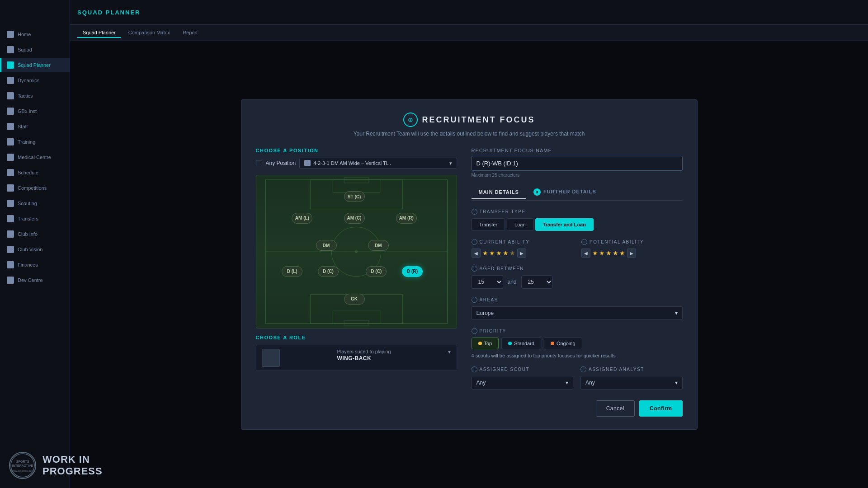 Image resolution: width=868 pixels, height=488 pixels. What do you see at coordinates (35, 219) in the screenshot?
I see `sidebar-item-transfers: Transfers` at bounding box center [35, 219].